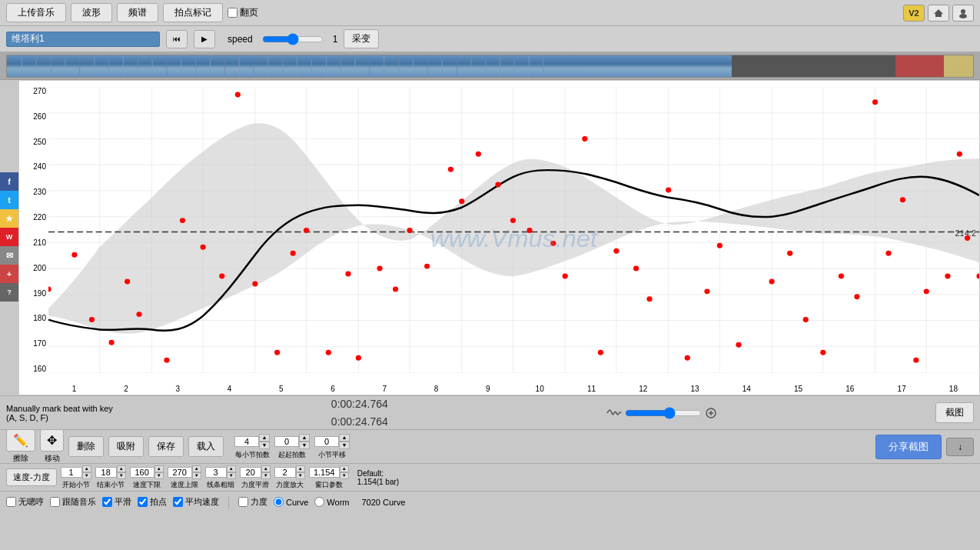  I want to click on beats-down: ▼, so click(264, 445).